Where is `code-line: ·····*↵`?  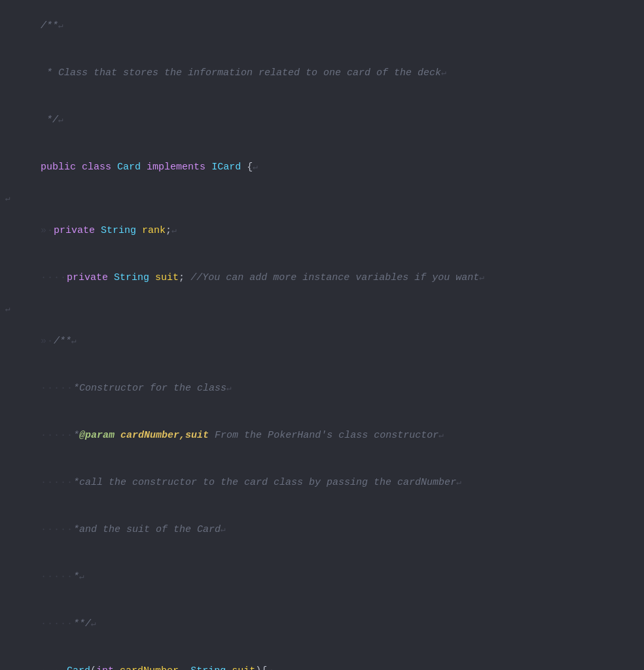
code-line: ·····*↵ is located at coordinates (322, 577).